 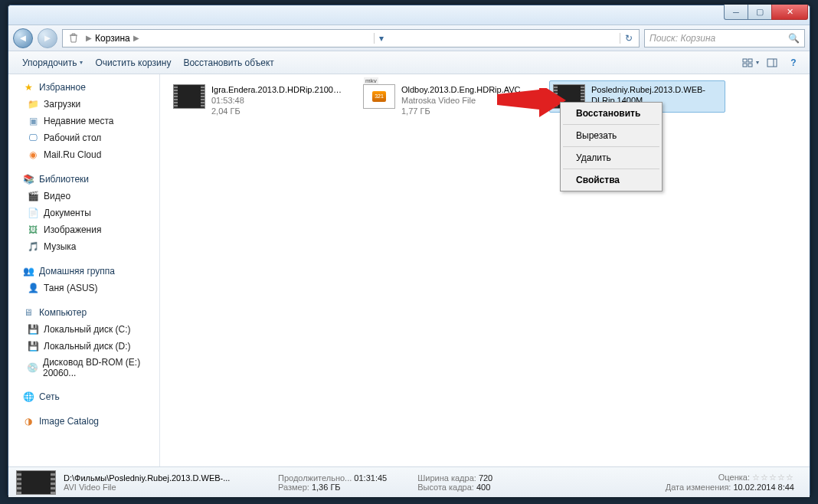 What do you see at coordinates (461, 90) in the screenshot?
I see `file-name: Oldboy.2013.D.Eng.HDRip.AVC` at bounding box center [461, 90].